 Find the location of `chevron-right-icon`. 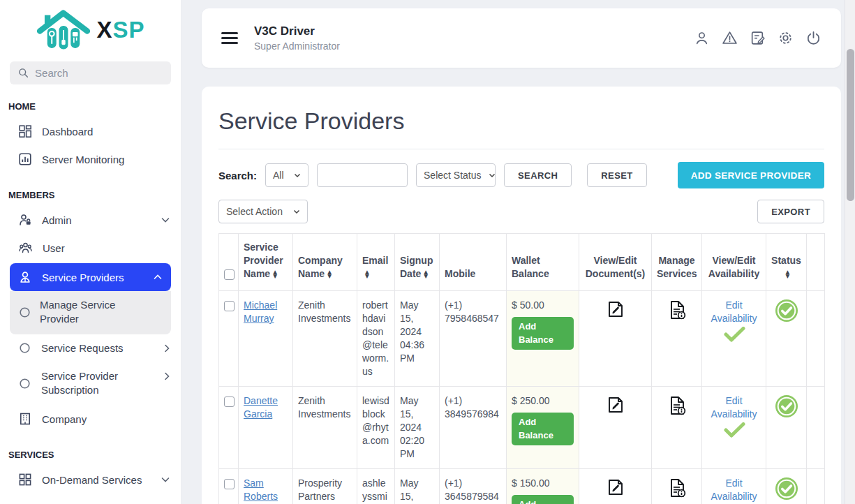

chevron-right-icon is located at coordinates (167, 376).